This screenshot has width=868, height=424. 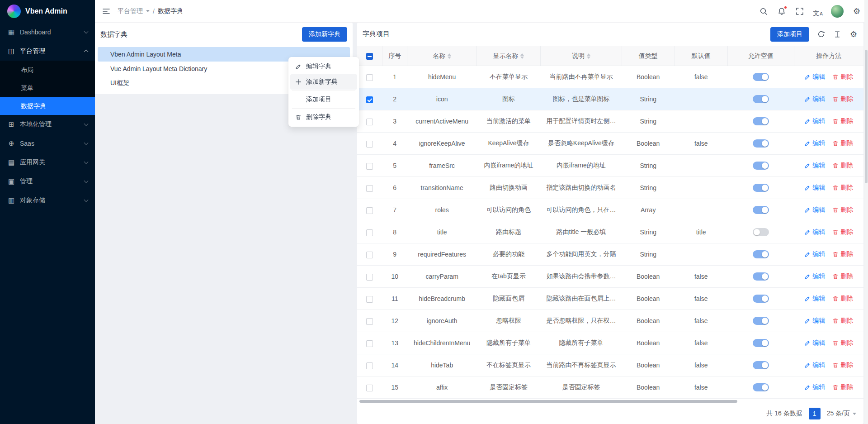 What do you see at coordinates (800, 11) in the screenshot?
I see `fullscreen-icon` at bounding box center [800, 11].